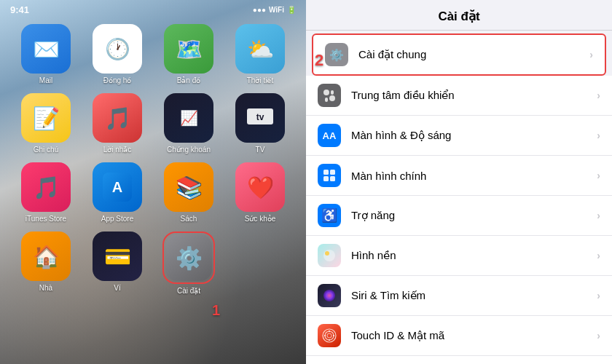 Image resolution: width=612 pixels, height=364 pixels. I want to click on app-tv-icon: tv, so click(260, 118).